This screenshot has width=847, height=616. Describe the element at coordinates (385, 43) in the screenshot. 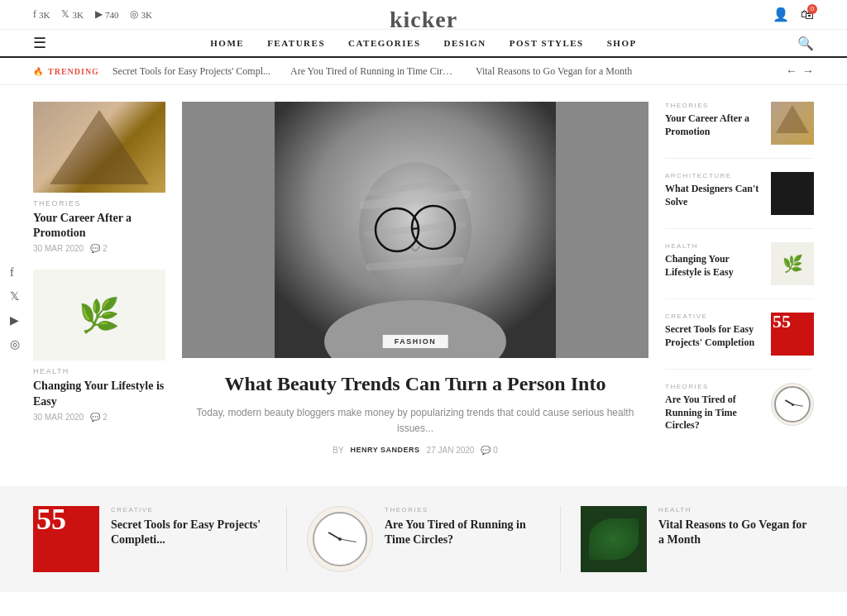

I see `nav-categories: CATEGORIES` at that location.